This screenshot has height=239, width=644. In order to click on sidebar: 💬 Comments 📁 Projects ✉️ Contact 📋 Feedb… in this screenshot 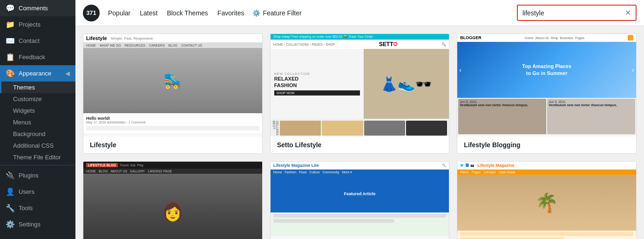, I will do `click(38, 119)`.